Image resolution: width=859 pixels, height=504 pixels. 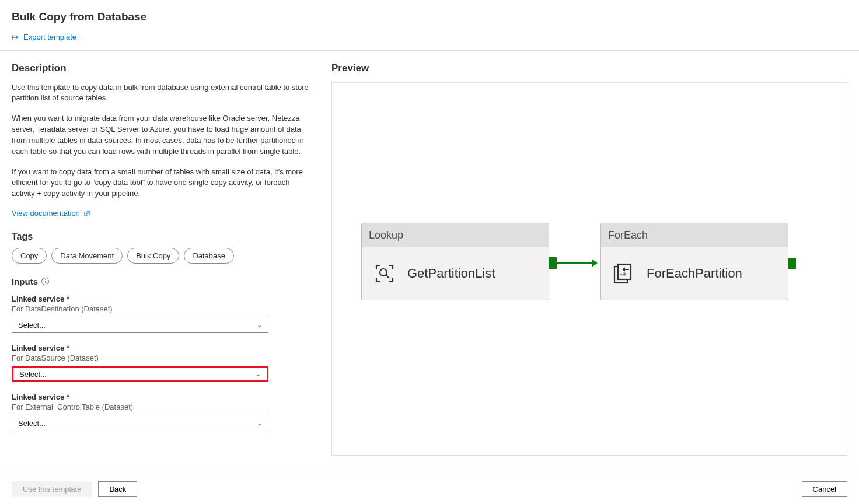 What do you see at coordinates (430, 37) in the screenshot?
I see `toolbar: Export template` at bounding box center [430, 37].